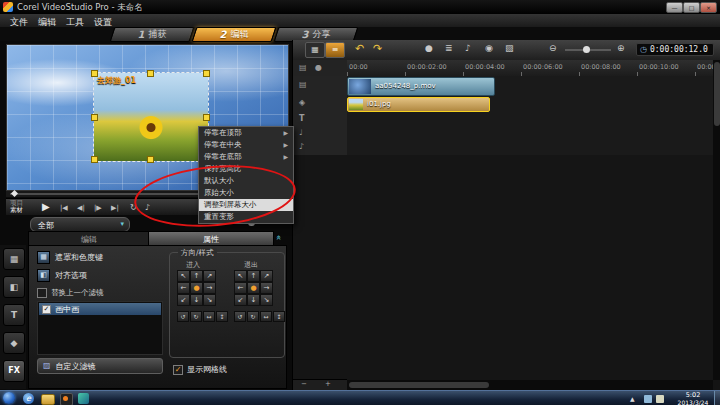  Describe the element at coordinates (303, 68) in the screenshot. I see `all-tracks-icon: ▤` at that location.